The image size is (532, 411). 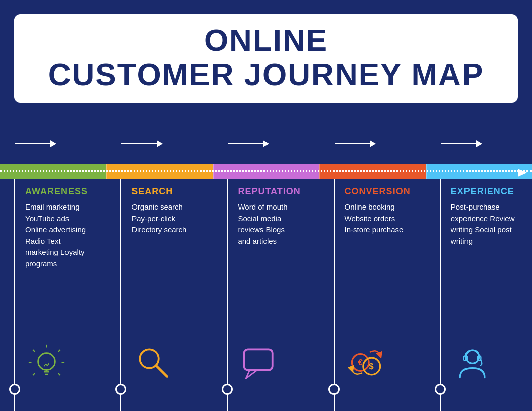 I want to click on dotted-line, so click(x=266, y=171).